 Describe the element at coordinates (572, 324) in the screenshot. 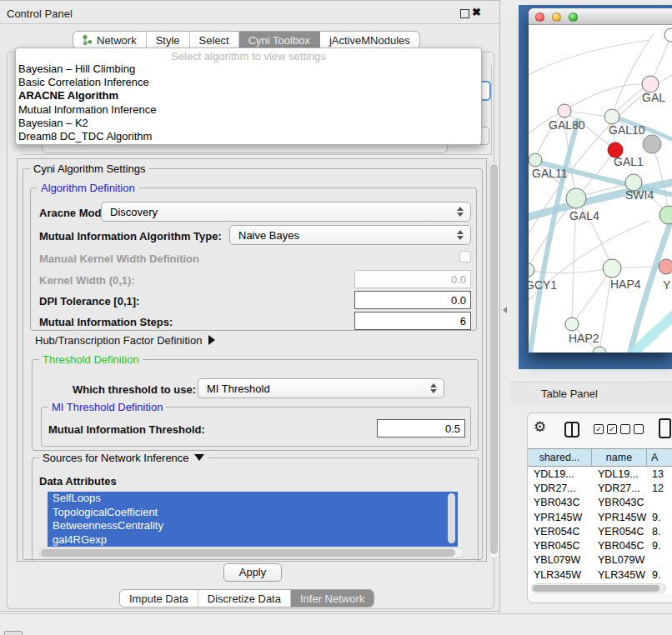

I see `network-node-hap2` at that location.